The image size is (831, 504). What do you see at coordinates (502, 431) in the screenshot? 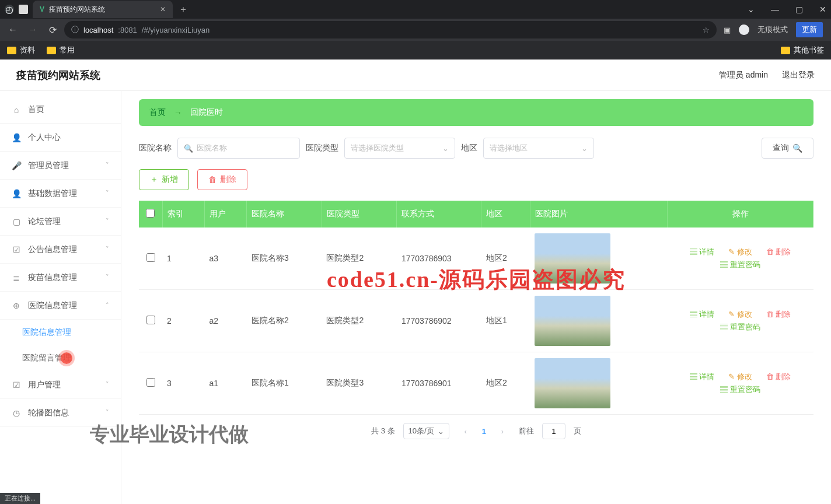
I see `pager-next: ›` at bounding box center [502, 431].